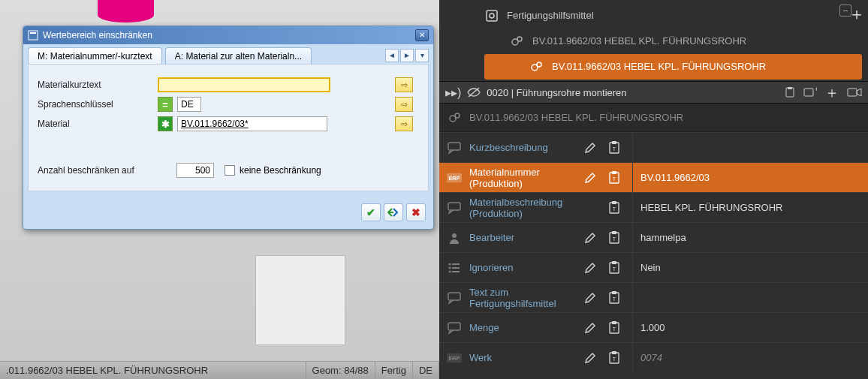  What do you see at coordinates (195, 170) in the screenshot?
I see `limit-input` at bounding box center [195, 170].